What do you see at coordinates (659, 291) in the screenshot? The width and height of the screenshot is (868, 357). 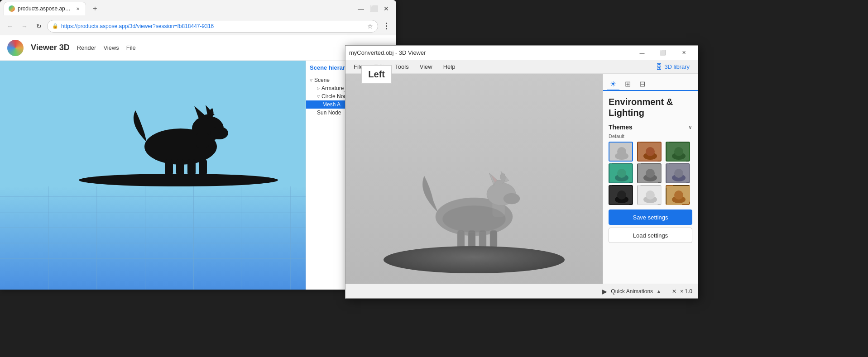 I see `quick-anim-chevron: ▲` at bounding box center [659, 291].